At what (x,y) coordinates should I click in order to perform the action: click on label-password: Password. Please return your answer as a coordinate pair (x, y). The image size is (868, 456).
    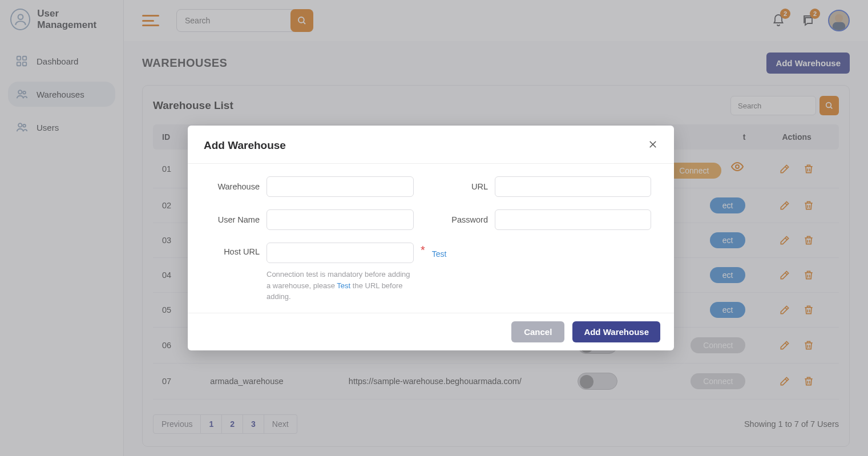
    Looking at the image, I should click on (468, 220).